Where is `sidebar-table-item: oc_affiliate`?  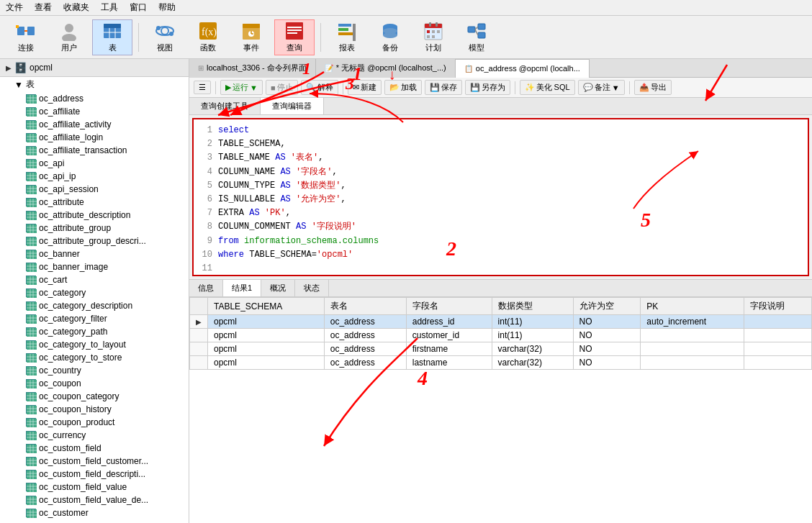 sidebar-table-item: oc_affiliate is located at coordinates (106, 112).